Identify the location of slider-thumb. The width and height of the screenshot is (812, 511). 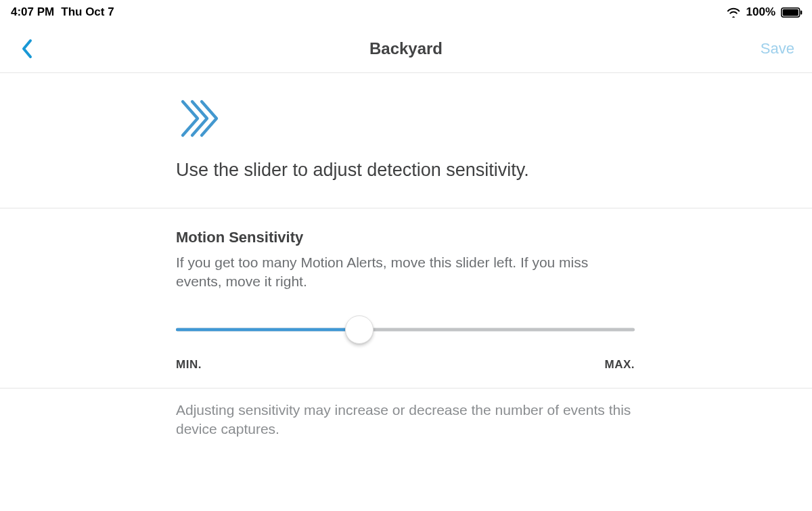
(359, 330).